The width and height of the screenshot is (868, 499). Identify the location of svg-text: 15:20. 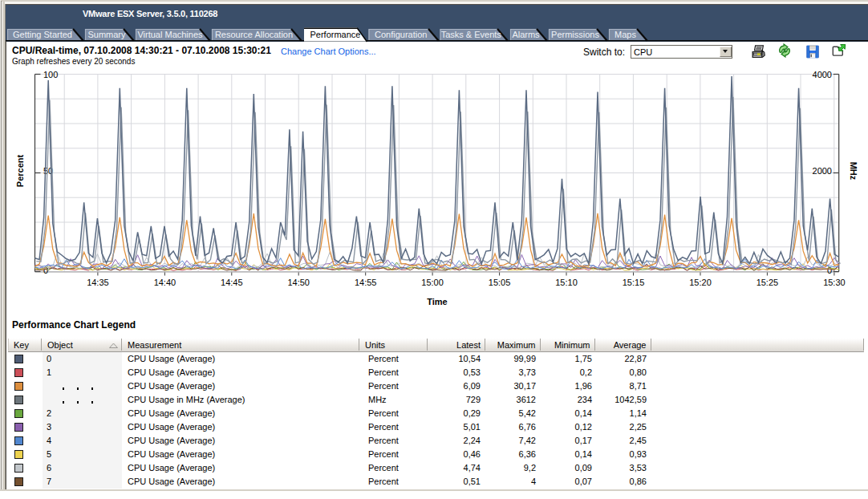
(700, 282).